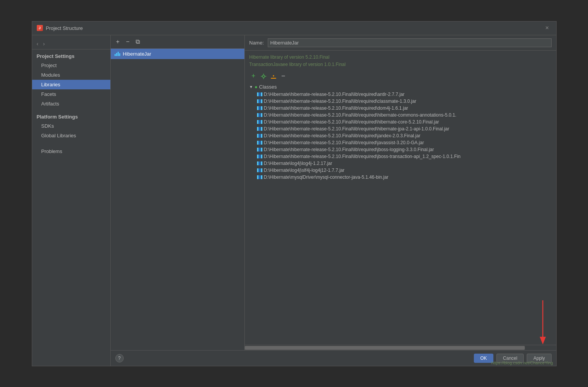 This screenshot has height=387, width=588. I want to click on sidebar-item-global-libraries: Global Libraries, so click(71, 136).